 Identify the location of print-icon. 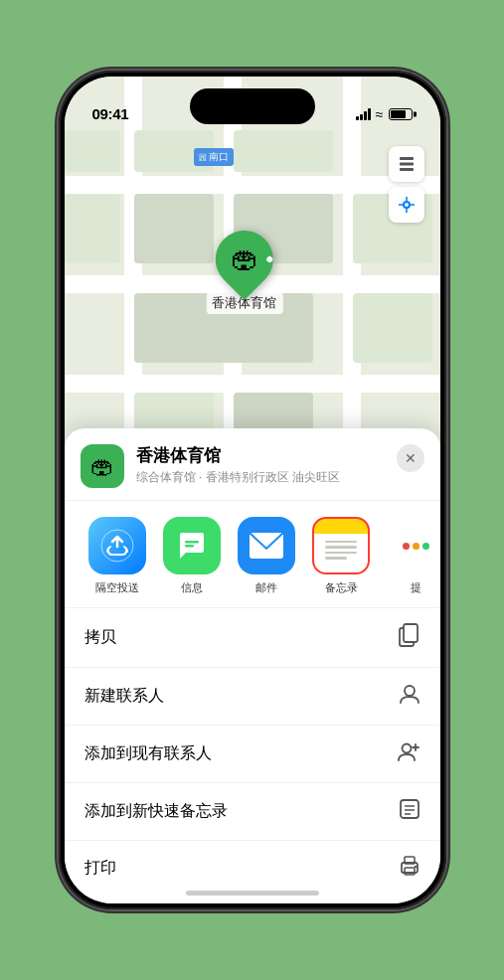
(410, 869).